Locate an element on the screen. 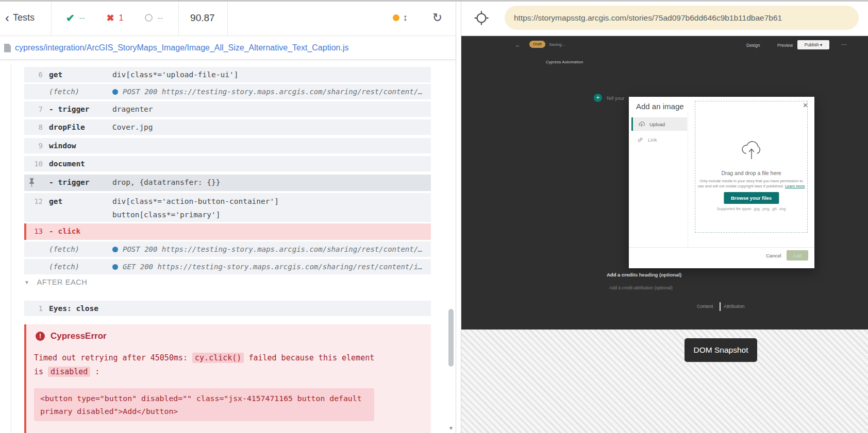  command-name: - trigger is located at coordinates (69, 109).